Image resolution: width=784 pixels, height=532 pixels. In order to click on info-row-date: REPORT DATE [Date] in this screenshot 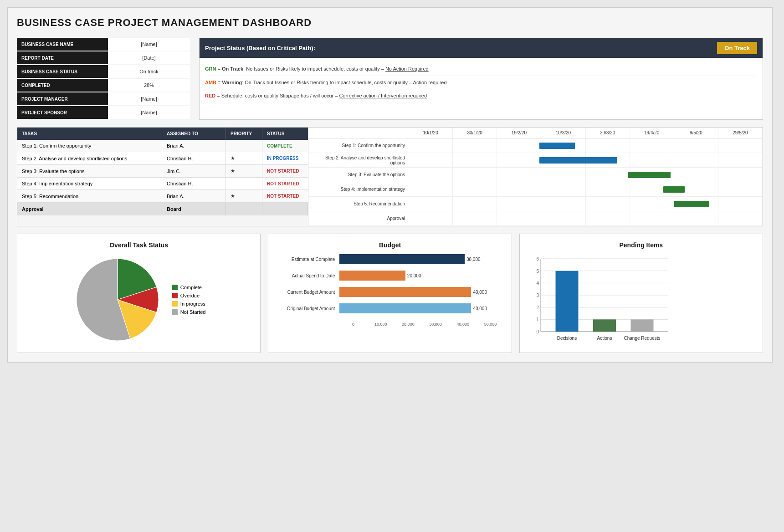, I will do `click(103, 58)`.